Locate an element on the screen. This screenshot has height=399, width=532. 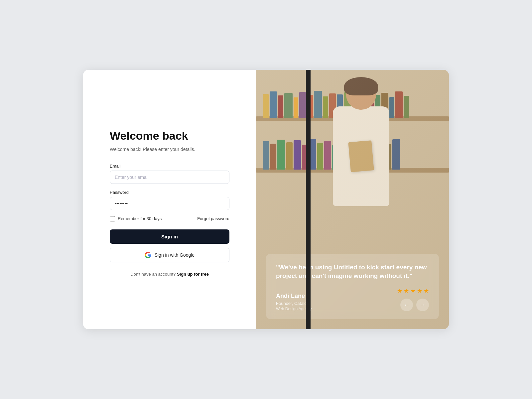
signin-button: Sign in is located at coordinates (170, 237).